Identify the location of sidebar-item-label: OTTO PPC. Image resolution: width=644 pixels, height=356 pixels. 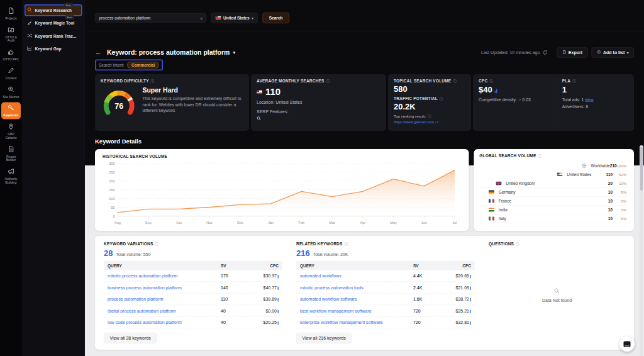
(11, 59).